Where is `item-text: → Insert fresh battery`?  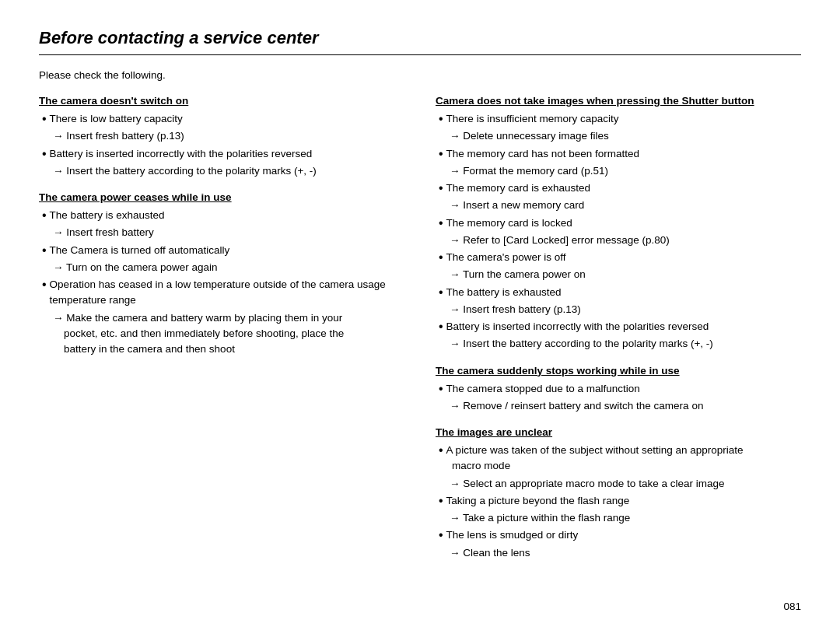 item-text: → Insert fresh battery is located at coordinates (103, 232).